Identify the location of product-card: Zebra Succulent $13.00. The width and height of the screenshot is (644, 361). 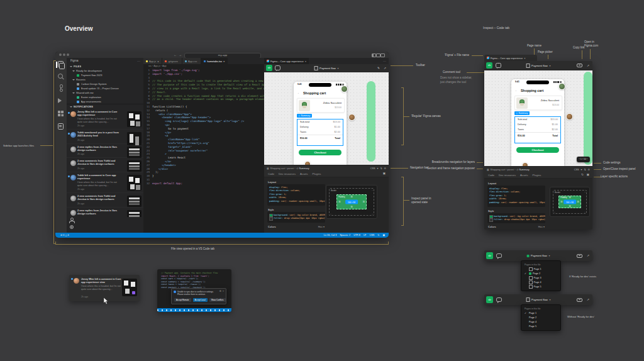
(538, 103).